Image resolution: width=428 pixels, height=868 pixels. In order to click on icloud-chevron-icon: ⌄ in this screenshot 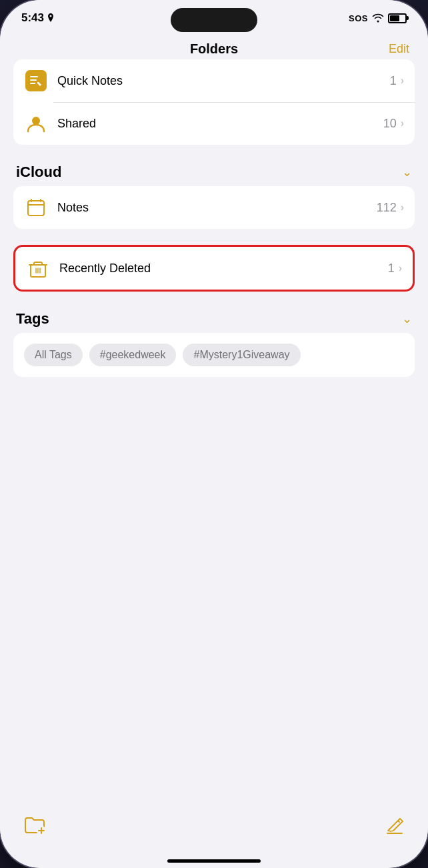, I will do `click(407, 172)`.